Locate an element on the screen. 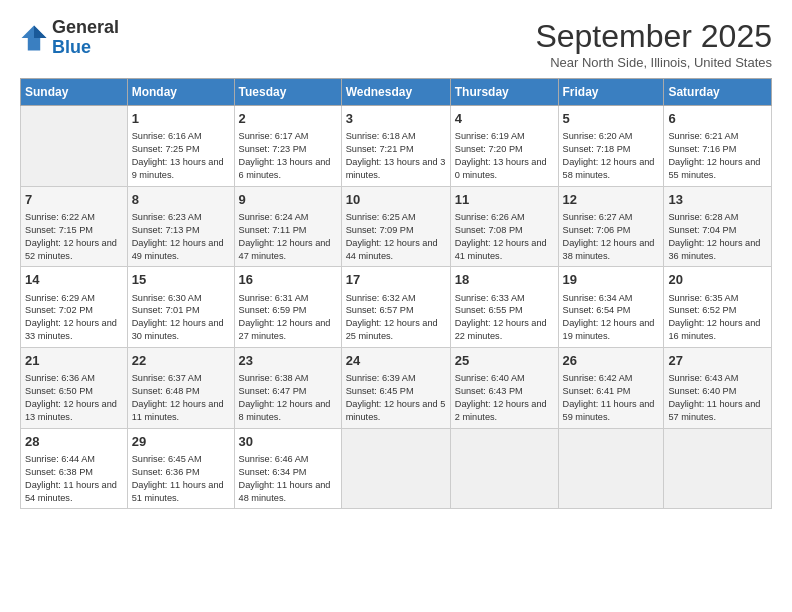  month-title: September 2025 is located at coordinates (654, 36).